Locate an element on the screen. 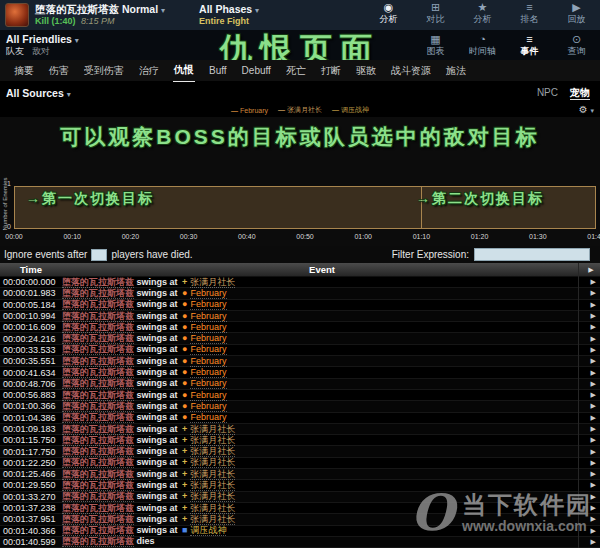 The image size is (600, 548). actor-link: 堕落的瓦拉斯塔兹 is located at coordinates (98, 542).